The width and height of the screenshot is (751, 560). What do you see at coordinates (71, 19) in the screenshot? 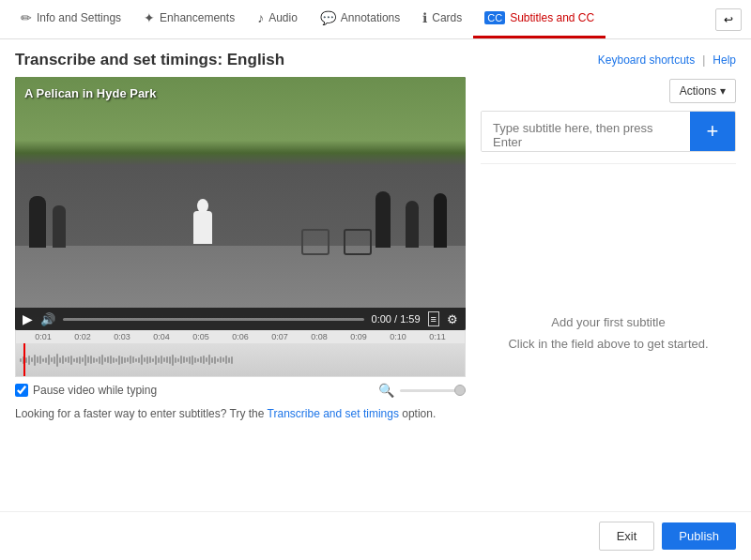
I see `tab-info: ✏ Info and Settings` at bounding box center [71, 19].